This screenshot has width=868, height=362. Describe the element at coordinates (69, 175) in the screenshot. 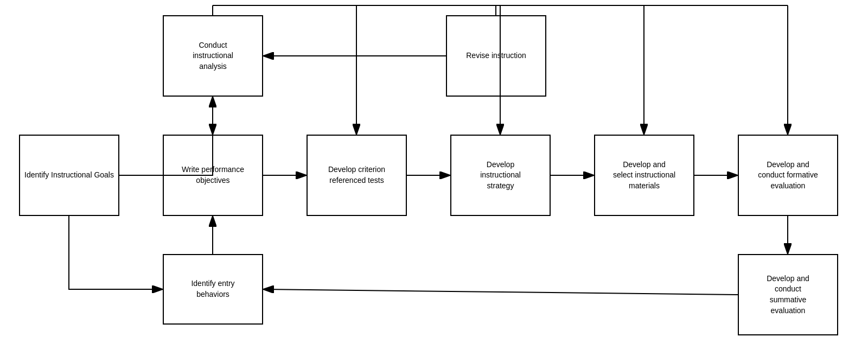

I see `box-identify-goals: Identify Instructional Goals` at that location.